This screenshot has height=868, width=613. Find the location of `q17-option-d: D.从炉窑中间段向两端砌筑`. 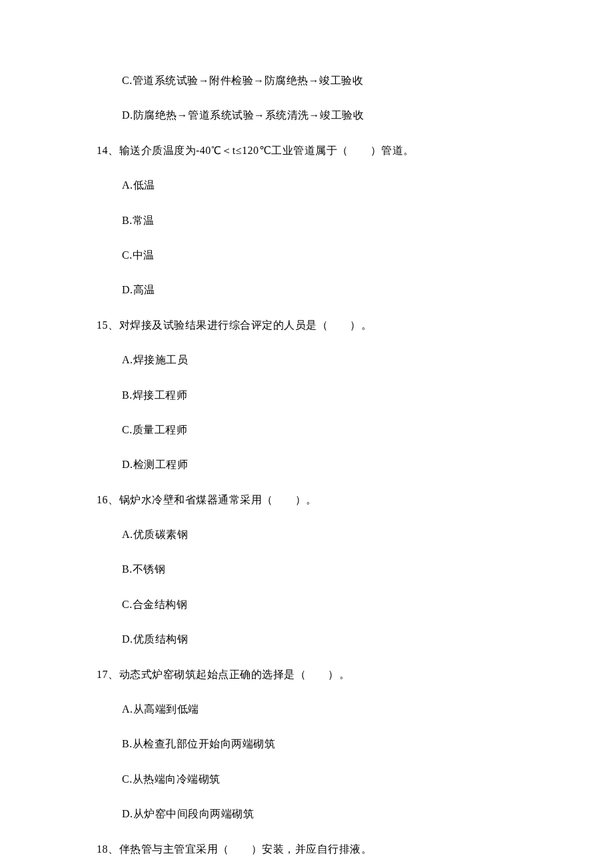

q17-option-d: D.从炉窑中间段向两端砌筑 is located at coordinates (334, 814).